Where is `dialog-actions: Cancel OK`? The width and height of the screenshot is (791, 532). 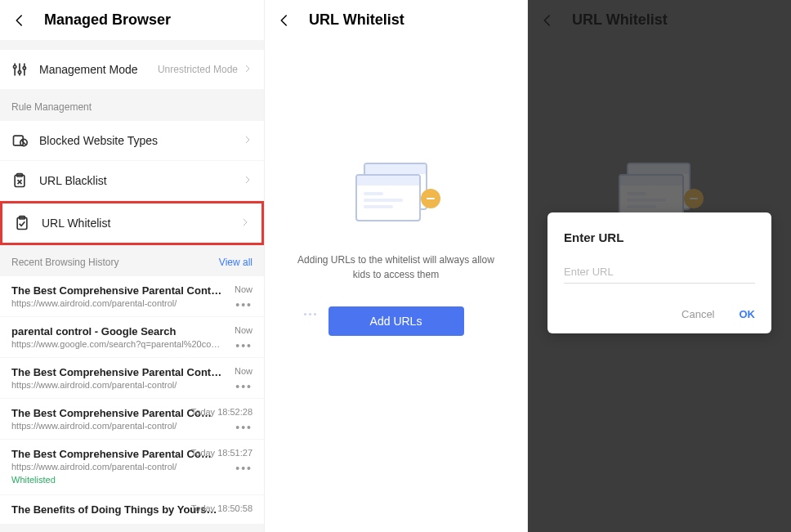 dialog-actions: Cancel OK is located at coordinates (659, 314).